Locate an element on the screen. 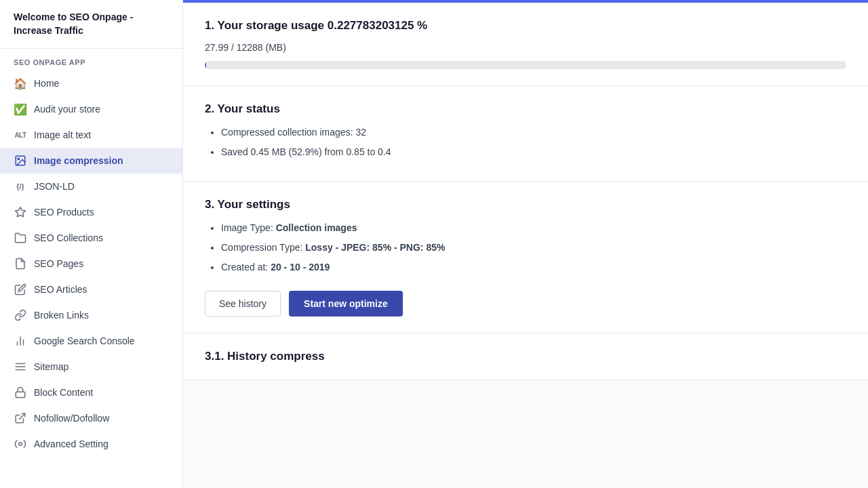  status-list: Compressed collection images: 32 Saved 0… is located at coordinates (526, 142).